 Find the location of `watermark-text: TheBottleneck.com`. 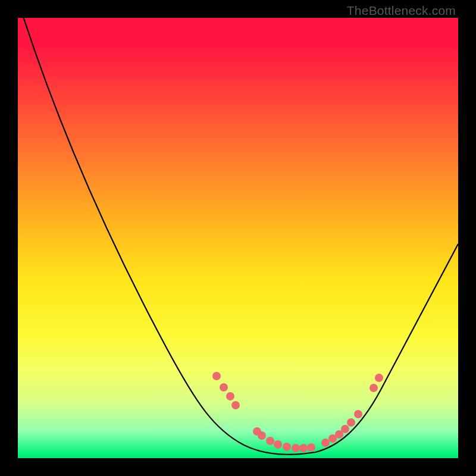

watermark-text: TheBottleneck.com is located at coordinates (401, 11).